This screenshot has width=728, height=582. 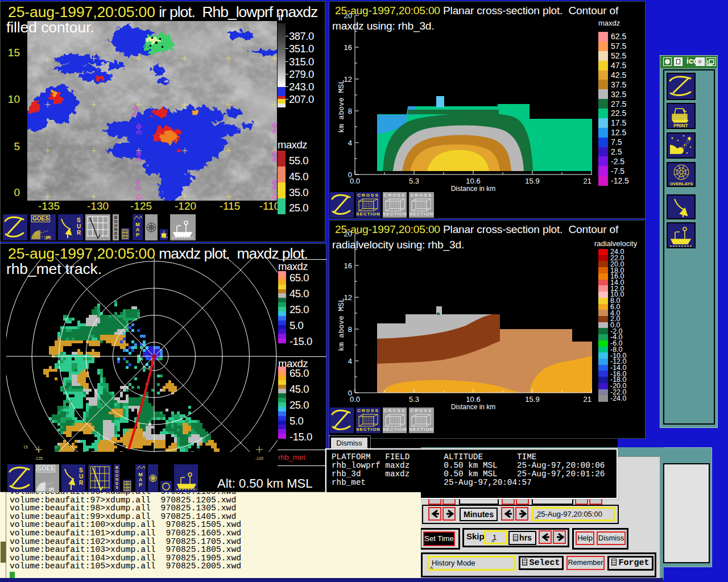 I want to click on svg-text: OVERLAYS, so click(x=681, y=184).